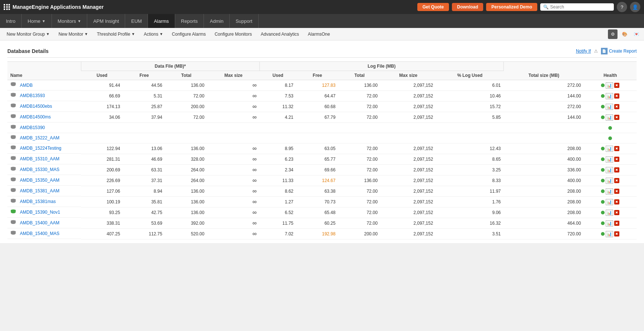  I want to click on df-used: 174.13, so click(102, 107).